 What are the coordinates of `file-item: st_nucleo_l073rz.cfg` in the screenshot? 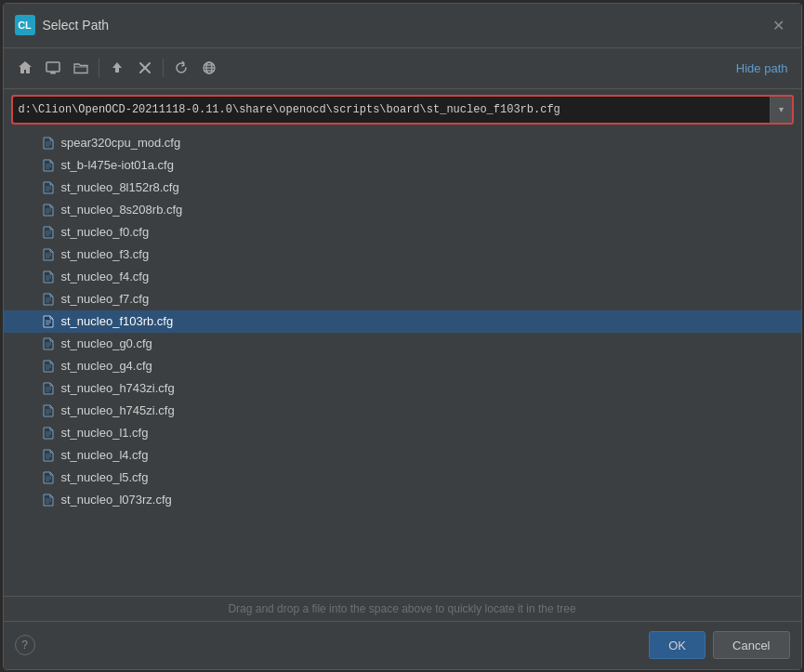 It's located at (402, 500).